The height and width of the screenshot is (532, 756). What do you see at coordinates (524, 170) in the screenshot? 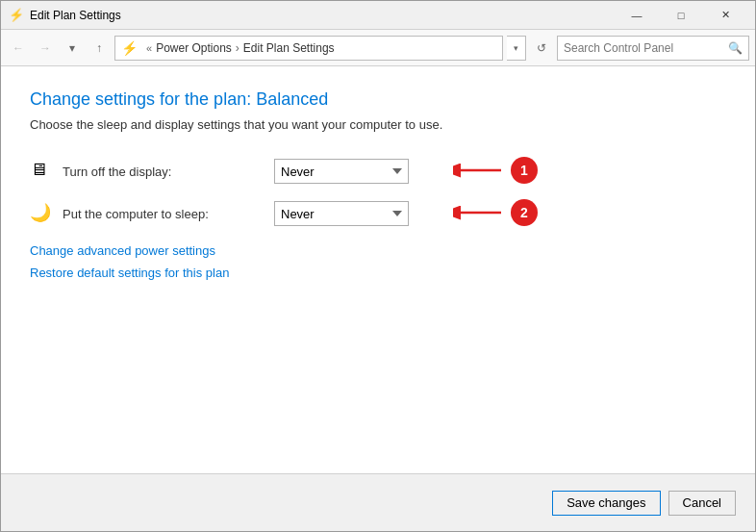
I see `annotation-circle-1: 1` at bounding box center [524, 170].